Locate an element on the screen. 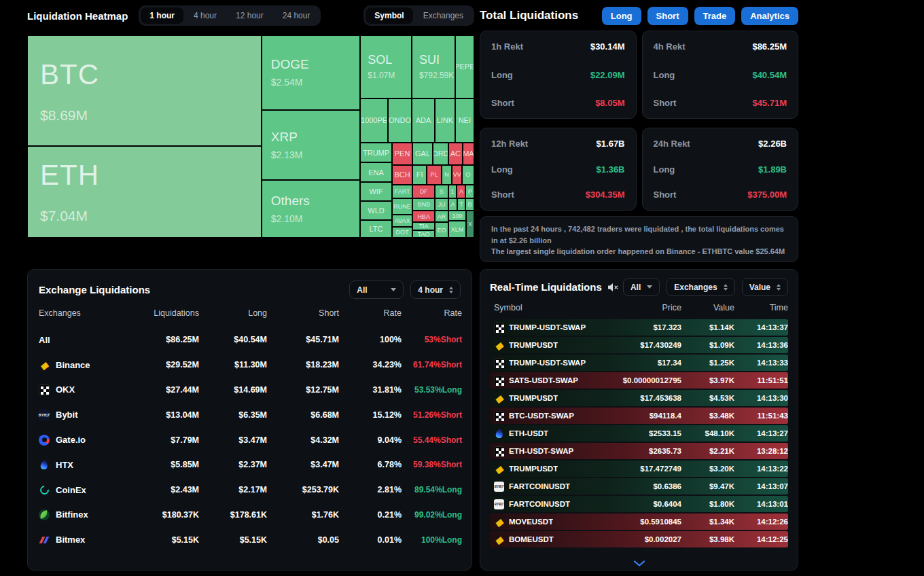 The image size is (924, 576). realtime-filter-select: All is located at coordinates (641, 287).